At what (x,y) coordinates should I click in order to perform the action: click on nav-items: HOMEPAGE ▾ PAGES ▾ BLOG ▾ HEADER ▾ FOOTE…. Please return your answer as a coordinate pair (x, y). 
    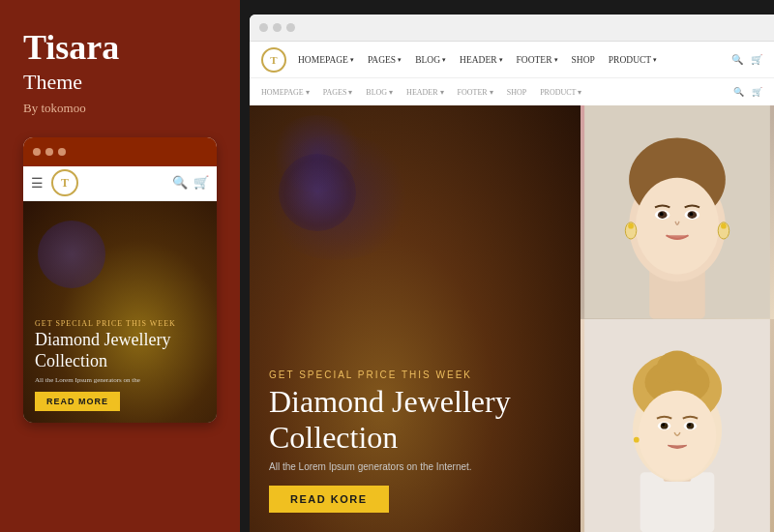
    Looking at the image, I should click on (478, 60).